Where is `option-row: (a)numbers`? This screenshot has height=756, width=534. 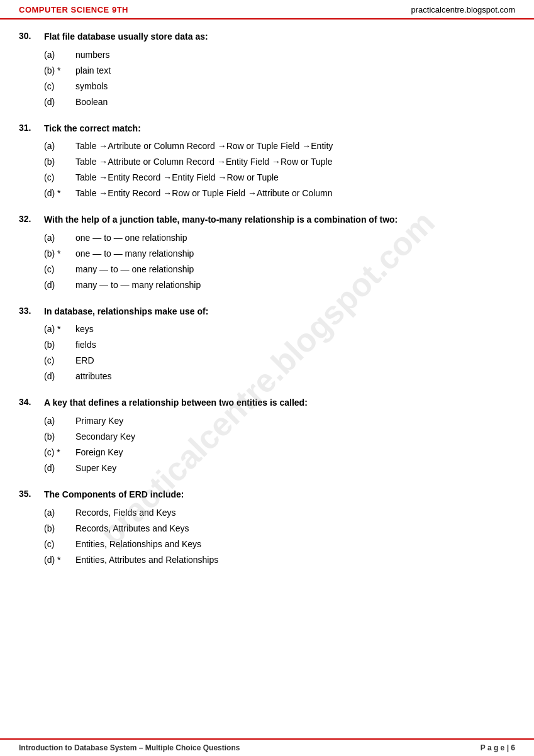
option-row: (a)numbers is located at coordinates (279, 55).